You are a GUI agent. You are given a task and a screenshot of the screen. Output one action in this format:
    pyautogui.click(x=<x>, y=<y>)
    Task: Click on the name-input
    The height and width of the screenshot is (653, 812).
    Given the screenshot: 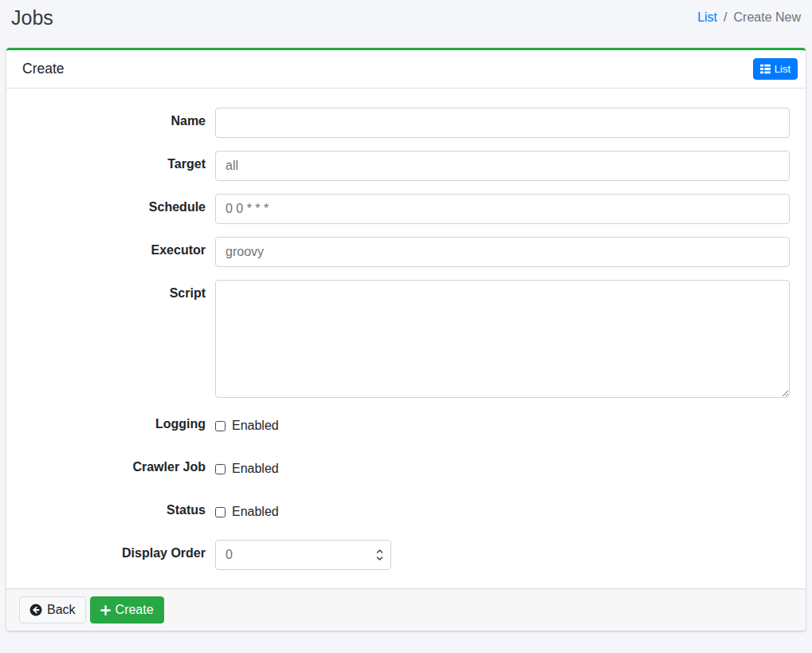 What is the action you would take?
    pyautogui.click(x=502, y=123)
    